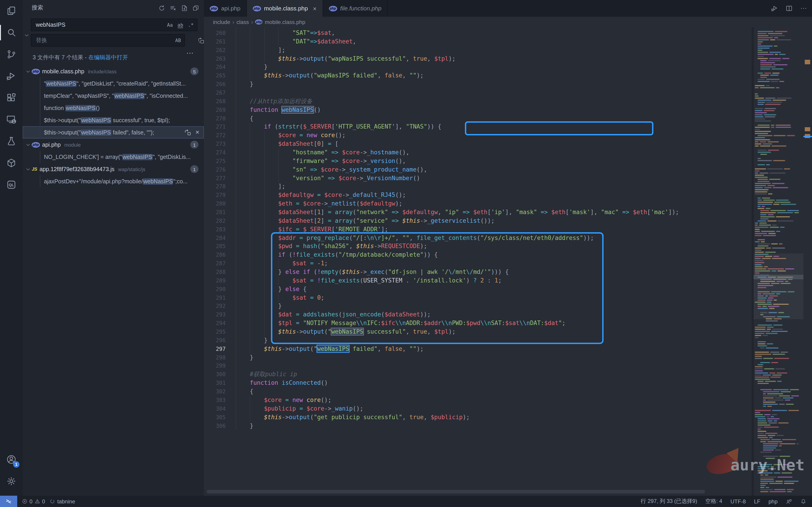  What do you see at coordinates (457, 110) in the screenshot?
I see `code-line: function webNasIPS()` at bounding box center [457, 110].